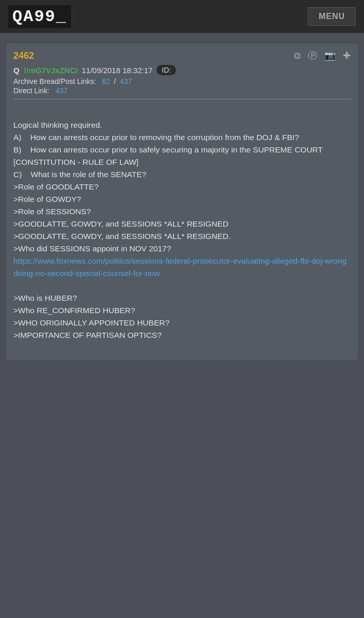  I want to click on move-icon: ✚, so click(347, 56).